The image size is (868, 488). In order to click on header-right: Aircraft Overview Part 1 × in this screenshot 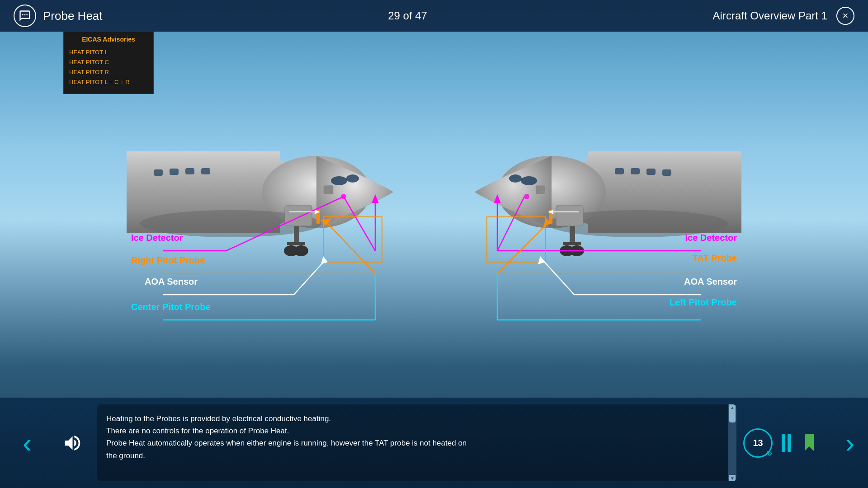, I will do `click(784, 16)`.